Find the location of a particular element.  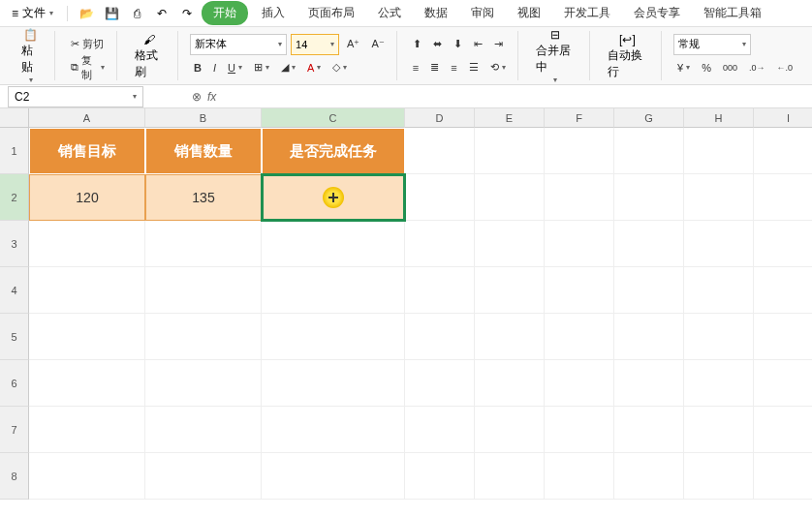

save-icon: 💾 is located at coordinates (111, 14).